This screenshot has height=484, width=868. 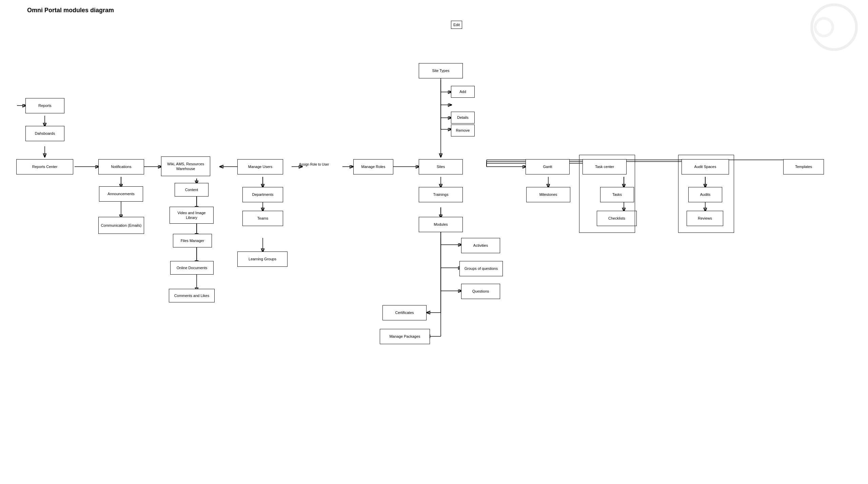 What do you see at coordinates (705, 195) in the screenshot?
I see `audits-box: Audits` at bounding box center [705, 195].